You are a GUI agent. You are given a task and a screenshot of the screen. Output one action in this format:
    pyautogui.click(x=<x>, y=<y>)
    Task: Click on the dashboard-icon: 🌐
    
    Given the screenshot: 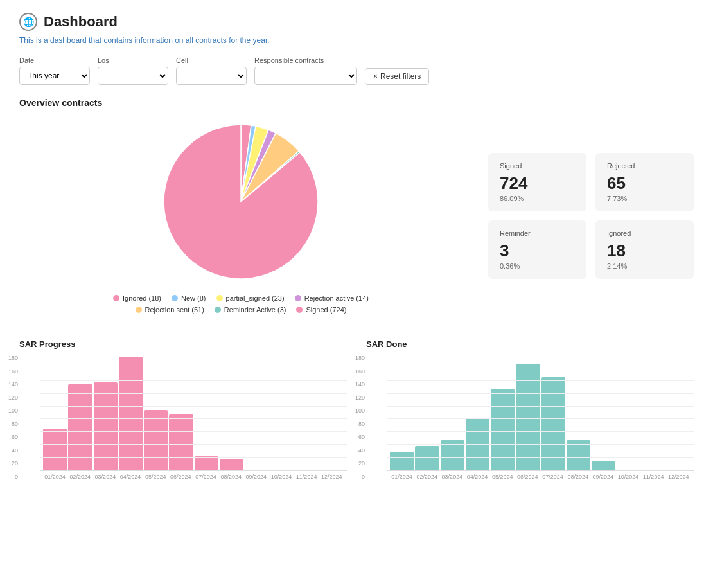 What is the action you would take?
    pyautogui.click(x=28, y=22)
    